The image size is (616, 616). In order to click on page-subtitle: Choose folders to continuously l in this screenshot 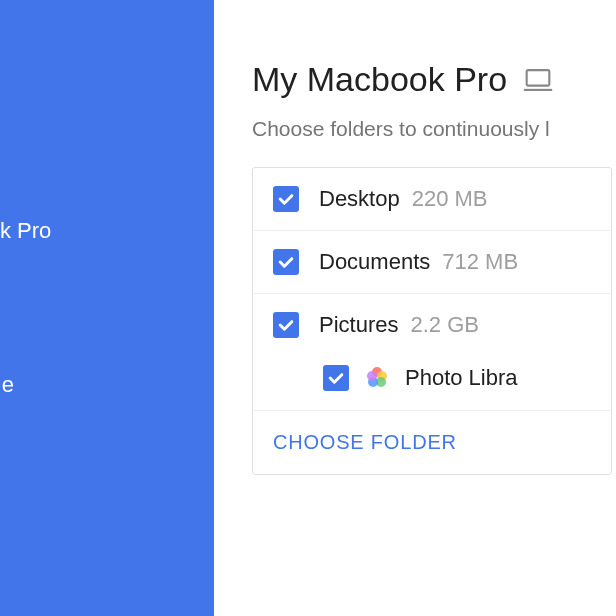, I will do `click(434, 129)`.